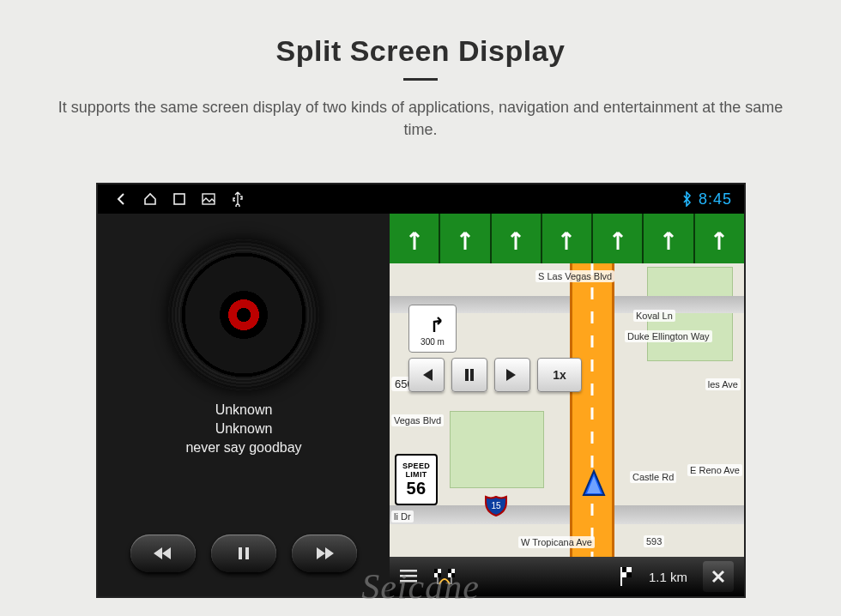  What do you see at coordinates (433, 329) in the screenshot?
I see `turn-indicator: 300 m` at bounding box center [433, 329].